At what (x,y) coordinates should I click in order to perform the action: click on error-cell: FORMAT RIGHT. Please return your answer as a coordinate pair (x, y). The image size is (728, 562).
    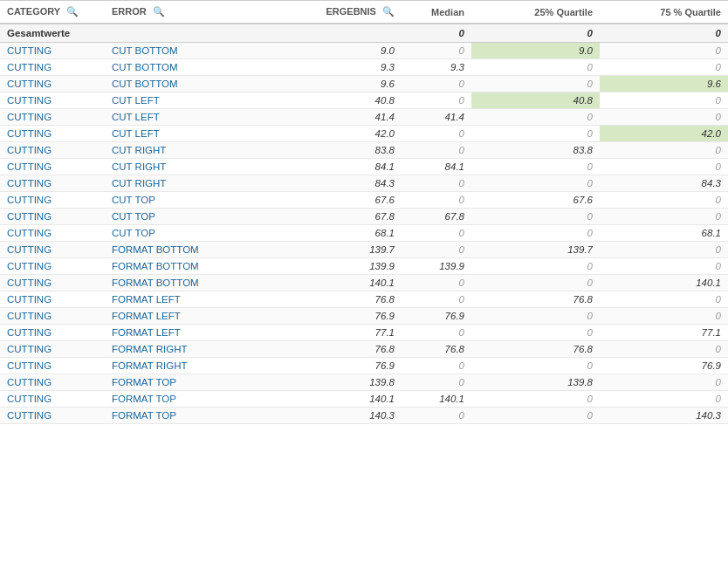
    Looking at the image, I should click on (205, 367).